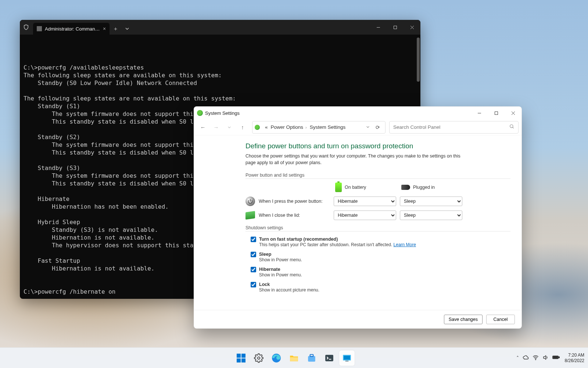 The image size is (588, 368). What do you see at coordinates (250, 201) in the screenshot?
I see `power-button-icon` at bounding box center [250, 201].